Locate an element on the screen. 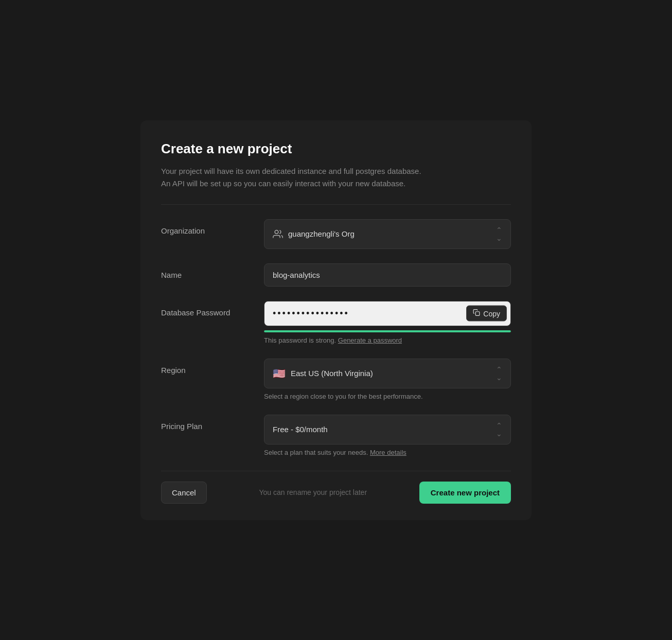 The image size is (672, 640). name-control is located at coordinates (387, 275).